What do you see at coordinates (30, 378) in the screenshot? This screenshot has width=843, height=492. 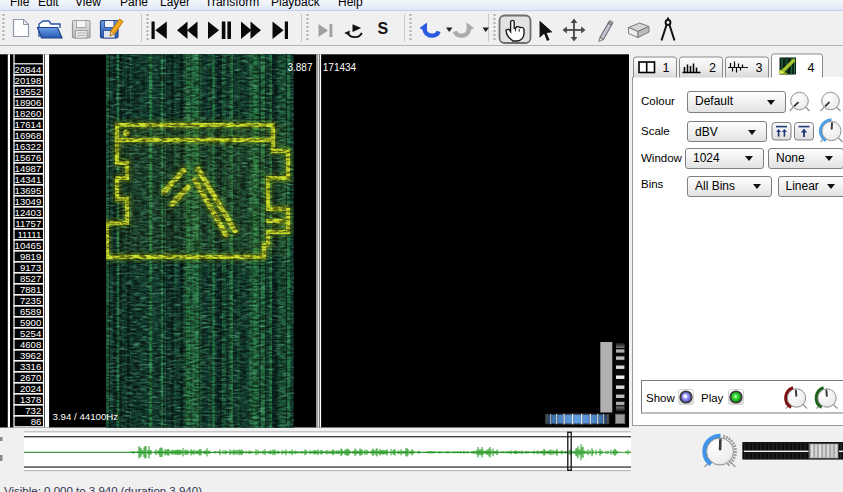 I see `svg-text: 2670` at bounding box center [30, 378].